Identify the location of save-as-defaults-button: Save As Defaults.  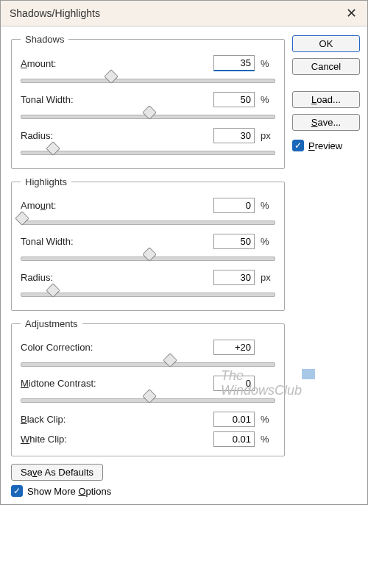
(57, 472).